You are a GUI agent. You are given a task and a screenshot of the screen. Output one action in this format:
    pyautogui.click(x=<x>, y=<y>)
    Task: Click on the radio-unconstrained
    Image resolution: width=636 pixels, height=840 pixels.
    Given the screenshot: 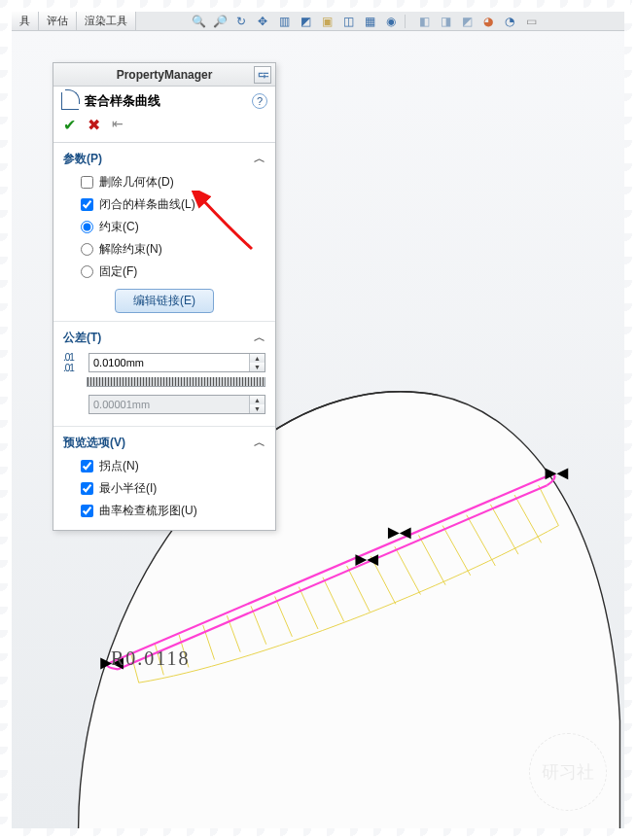 What is the action you would take?
    pyautogui.click(x=88, y=249)
    